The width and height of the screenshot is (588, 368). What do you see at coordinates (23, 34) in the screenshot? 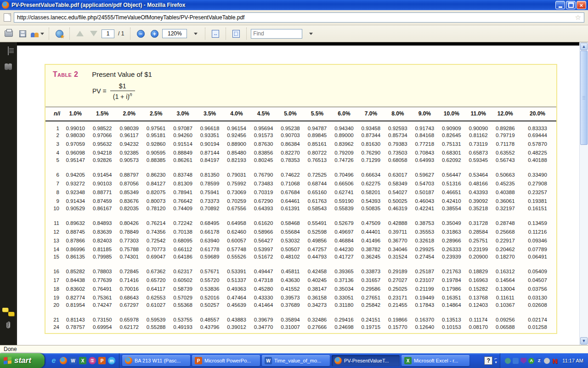
I see `save-button` at bounding box center [23, 34].